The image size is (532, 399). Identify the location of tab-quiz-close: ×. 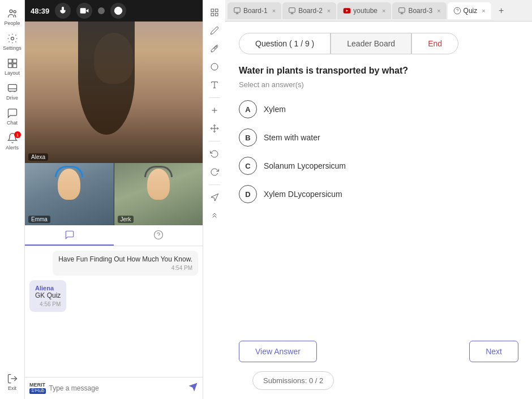
(483, 11).